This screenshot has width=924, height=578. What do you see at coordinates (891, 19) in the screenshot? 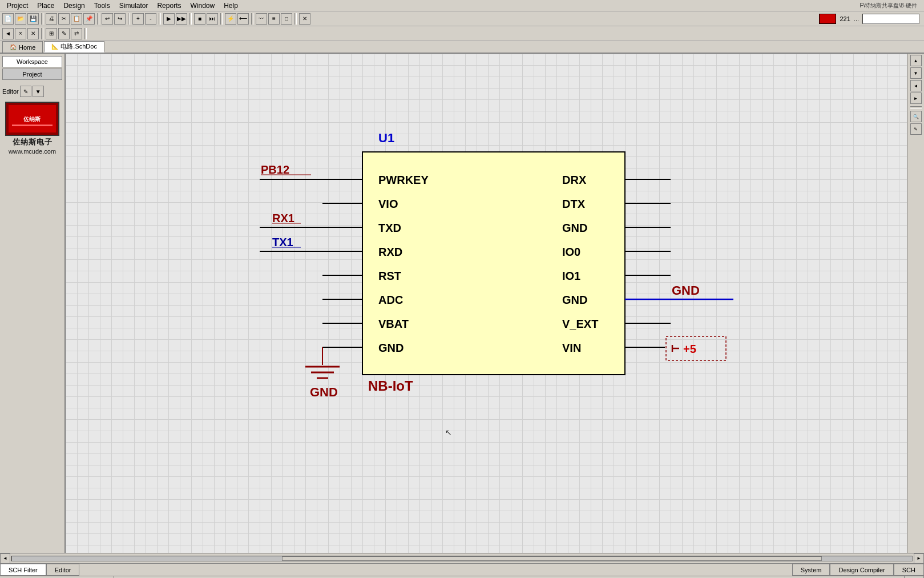
I see `color-input` at bounding box center [891, 19].